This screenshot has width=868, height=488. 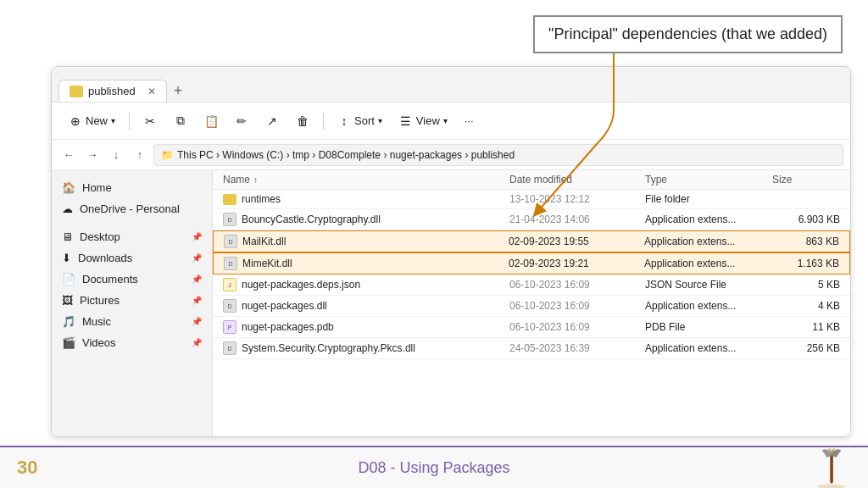 What do you see at coordinates (69, 322) in the screenshot?
I see `music-icon: 🎵` at bounding box center [69, 322].